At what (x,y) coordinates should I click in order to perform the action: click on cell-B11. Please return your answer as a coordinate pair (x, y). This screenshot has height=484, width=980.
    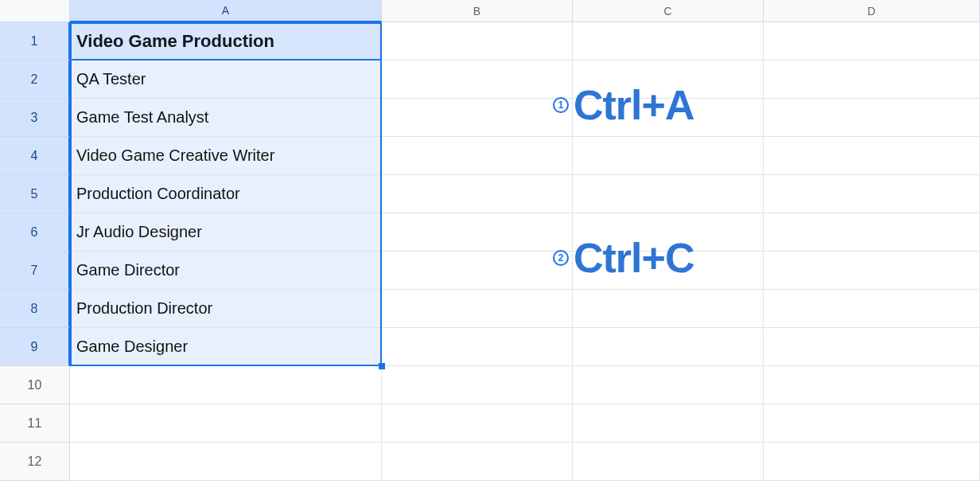
    Looking at the image, I should click on (477, 424).